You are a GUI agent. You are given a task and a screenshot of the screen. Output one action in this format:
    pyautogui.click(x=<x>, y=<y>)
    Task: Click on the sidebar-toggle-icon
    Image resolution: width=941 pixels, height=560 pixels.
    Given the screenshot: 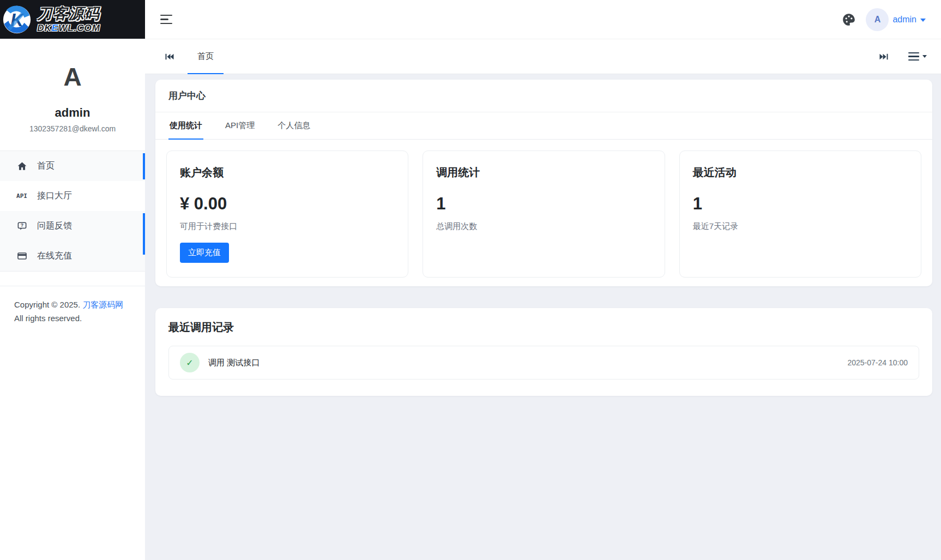 What is the action you would take?
    pyautogui.click(x=168, y=20)
    